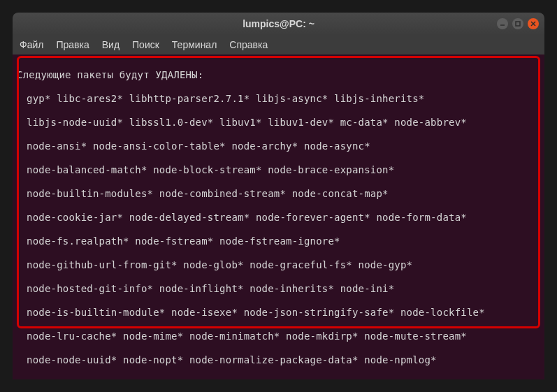 This screenshot has height=392, width=557. Describe the element at coordinates (278, 45) in the screenshot. I see `menubar: Файл Правка Вид Поиск Терминал Справка` at that location.